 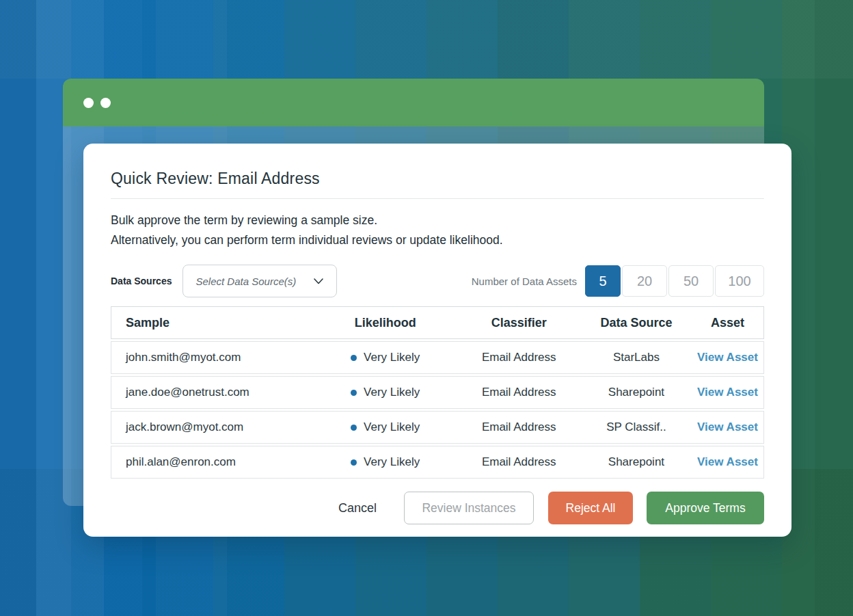 What do you see at coordinates (636, 323) in the screenshot?
I see `header-data-source: Data Source` at bounding box center [636, 323].